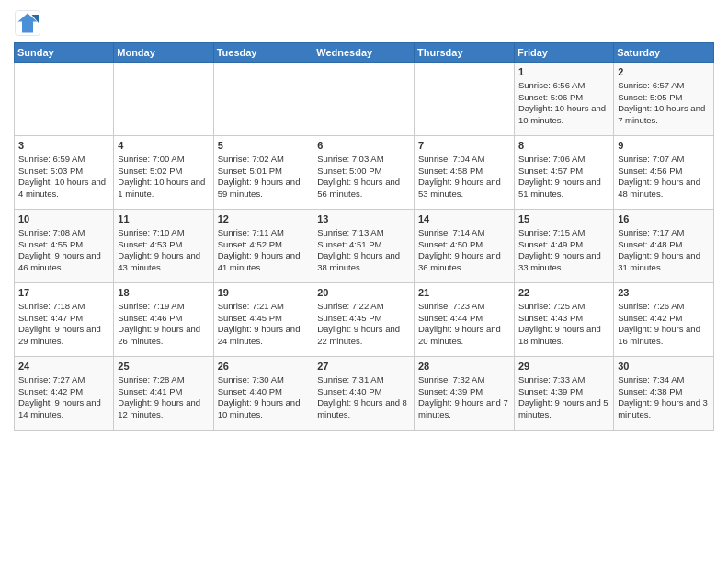 The height and width of the screenshot is (563, 728). I want to click on calendar-cell: 19Sunrise: 7:21 AMSunset: 4:45 PMDayligh…, so click(263, 320).